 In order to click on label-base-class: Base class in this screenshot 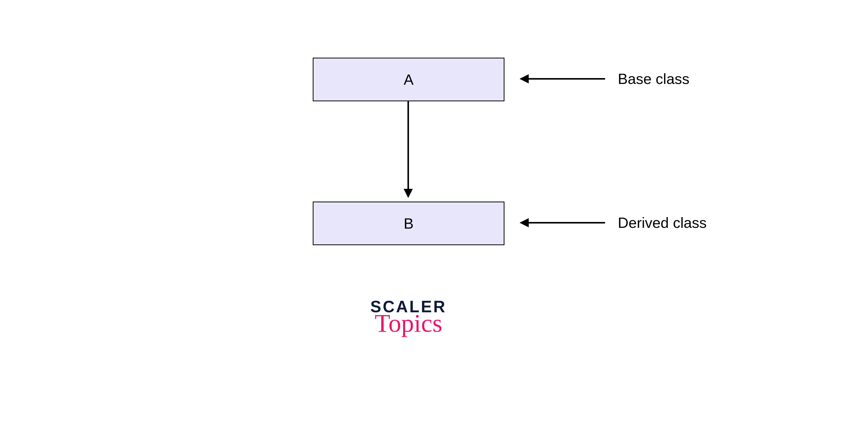, I will do `click(654, 79)`.